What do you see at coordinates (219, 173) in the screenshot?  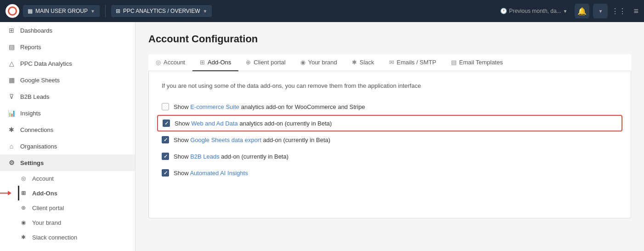 I see `ai-link: Automated AI Insights` at bounding box center [219, 173].